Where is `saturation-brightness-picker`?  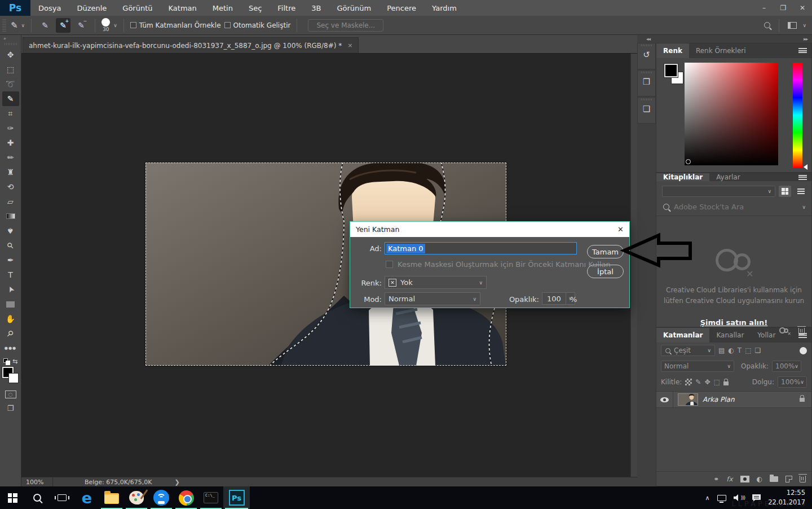
saturation-brightness-picker is located at coordinates (731, 114).